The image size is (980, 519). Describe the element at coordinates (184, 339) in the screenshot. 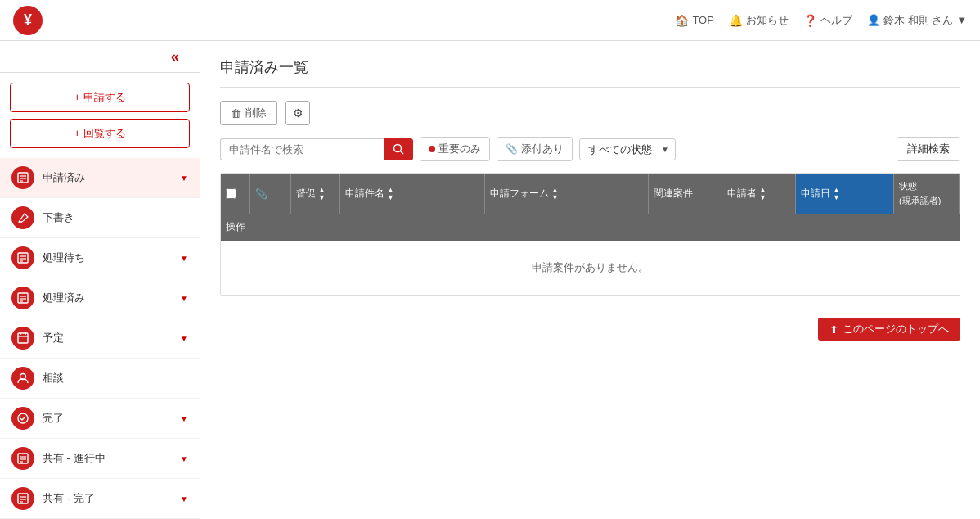

I see `scheduled-arrow-icon: ▼` at that location.